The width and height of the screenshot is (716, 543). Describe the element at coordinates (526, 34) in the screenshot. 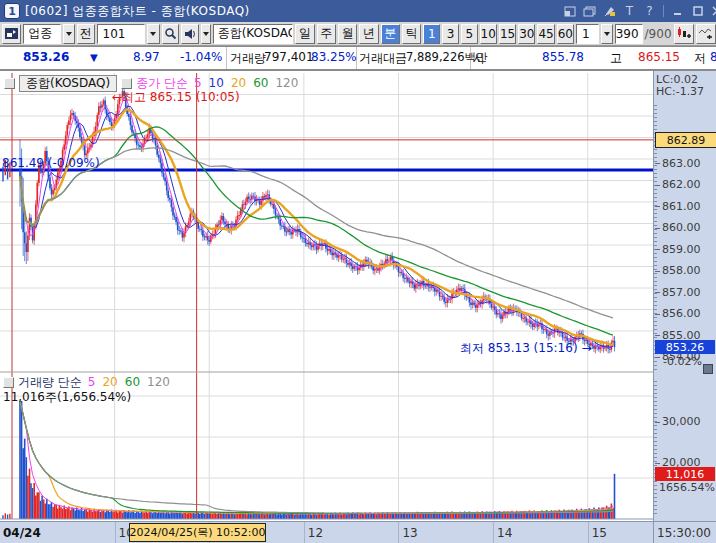

I see `interval-30-button: 30` at that location.